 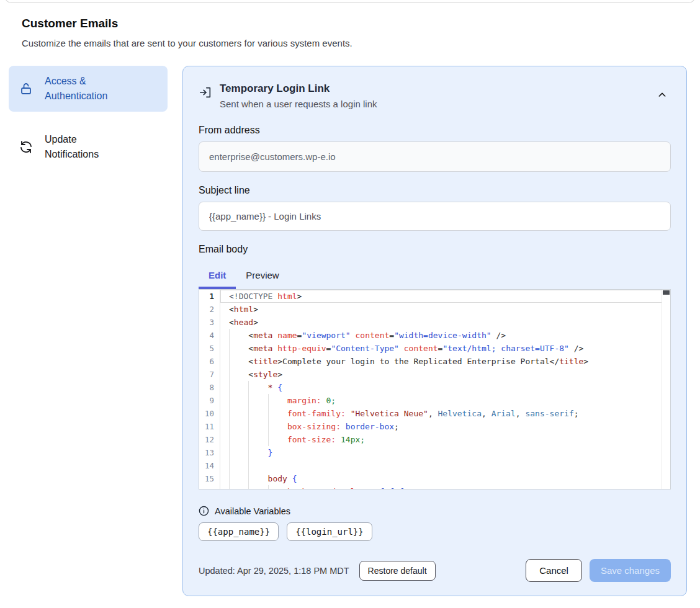 I want to click on email-body-label: Email body, so click(x=434, y=249).